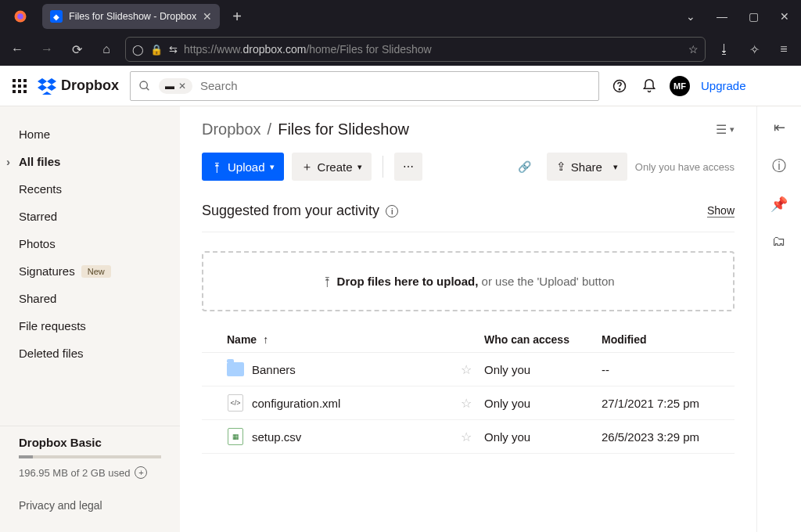 This screenshot has height=532, width=801. What do you see at coordinates (90, 325) in the screenshot?
I see `sidebar-item-file-requests: File requests` at bounding box center [90, 325].